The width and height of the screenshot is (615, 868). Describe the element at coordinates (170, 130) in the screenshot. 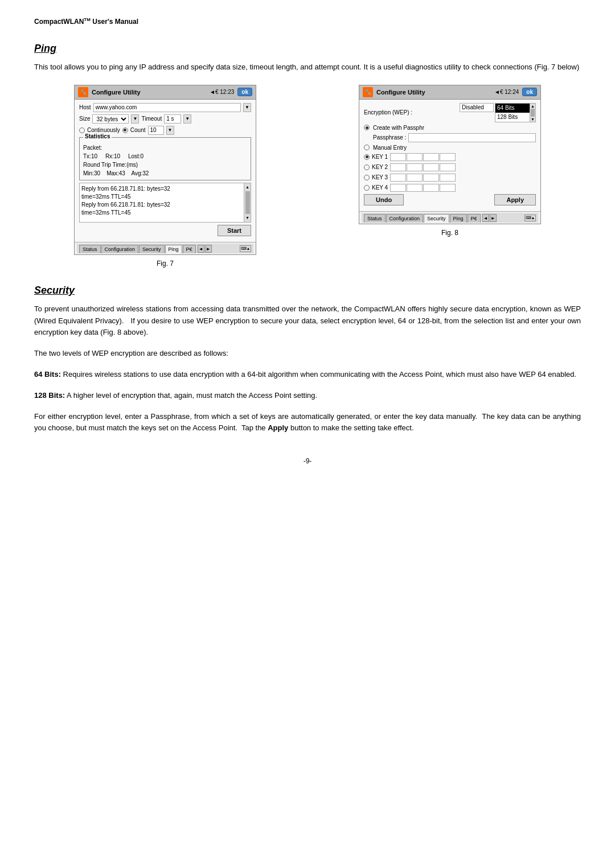

I see `fig7-count-dropdown: ▼` at that location.